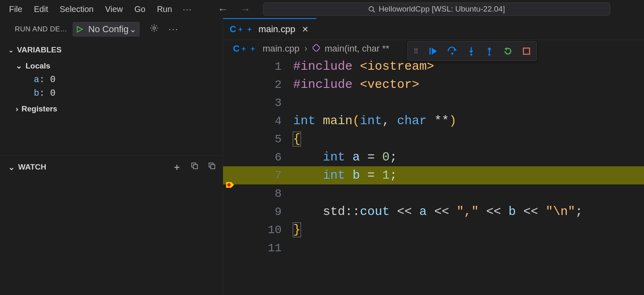 Image resolution: width=644 pixels, height=295 pixels. What do you see at coordinates (177, 167) in the screenshot?
I see `add-watch-icon: ＋` at bounding box center [177, 167].